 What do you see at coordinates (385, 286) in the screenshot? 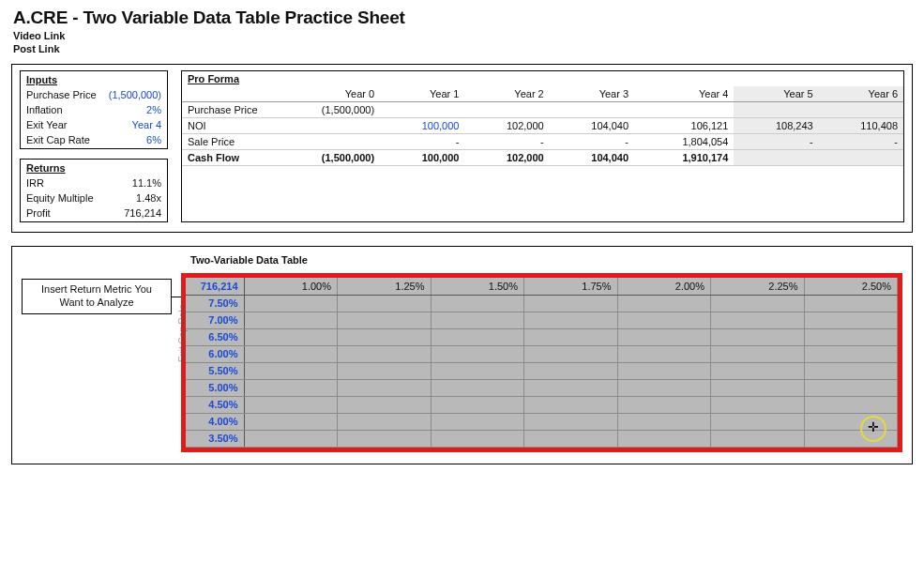
I see `dt-col-header: 1.25%` at bounding box center [385, 286].